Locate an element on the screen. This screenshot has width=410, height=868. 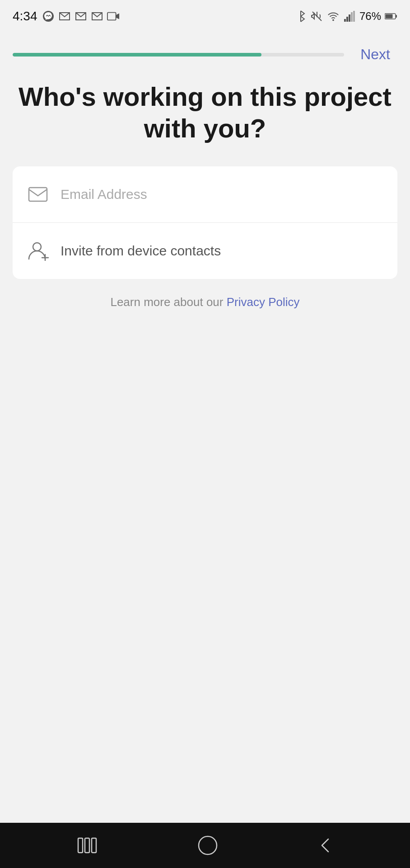
wifi-icon is located at coordinates (333, 16).